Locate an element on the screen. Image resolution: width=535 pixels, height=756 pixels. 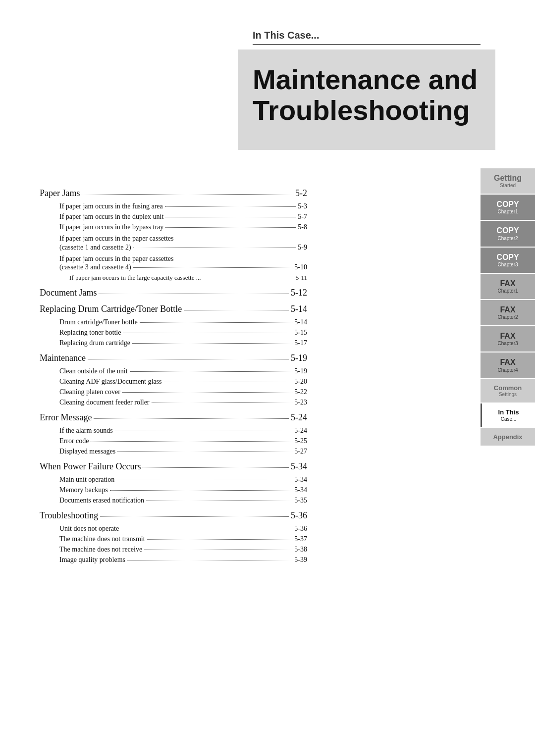
toc-entry-drum-cartridge: Replacing Drum Cartridge/Toner Bottle 5-… is located at coordinates (173, 309).